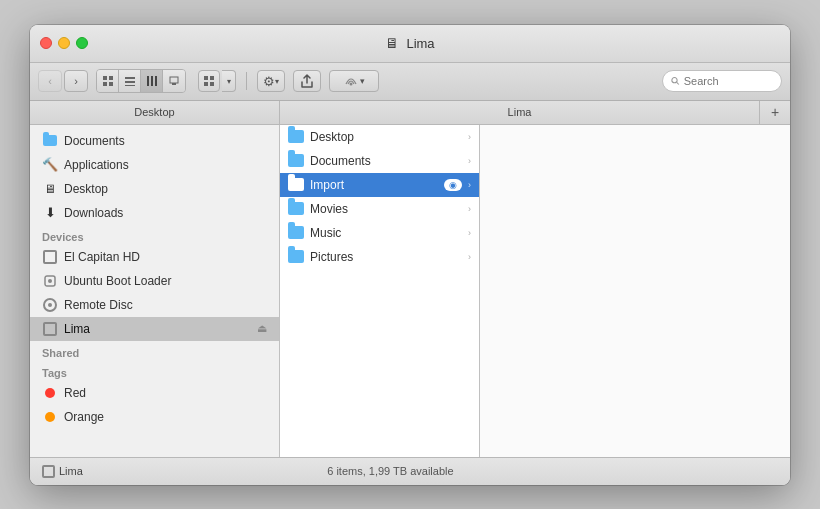  What do you see at coordinates (154, 393) in the screenshot?
I see `sidebar-item-tag-red: Red` at bounding box center [154, 393].